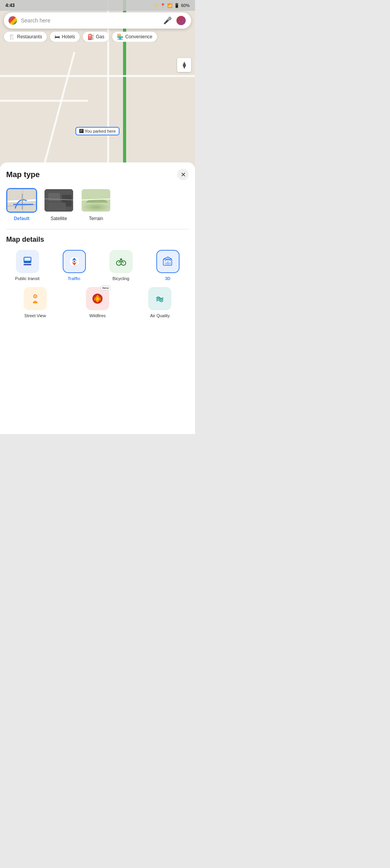 Image resolution: width=390 pixels, height=868 pixels. Describe the element at coordinates (59, 219) in the screenshot. I see `satellite-label: Satellite` at that location.